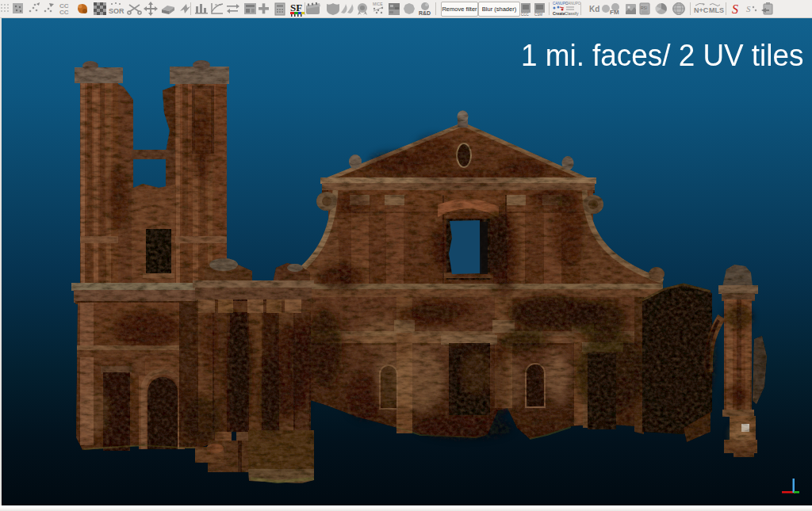  What do you see at coordinates (717, 10) in the screenshot?
I see `svg-text: MLS` at bounding box center [717, 10].